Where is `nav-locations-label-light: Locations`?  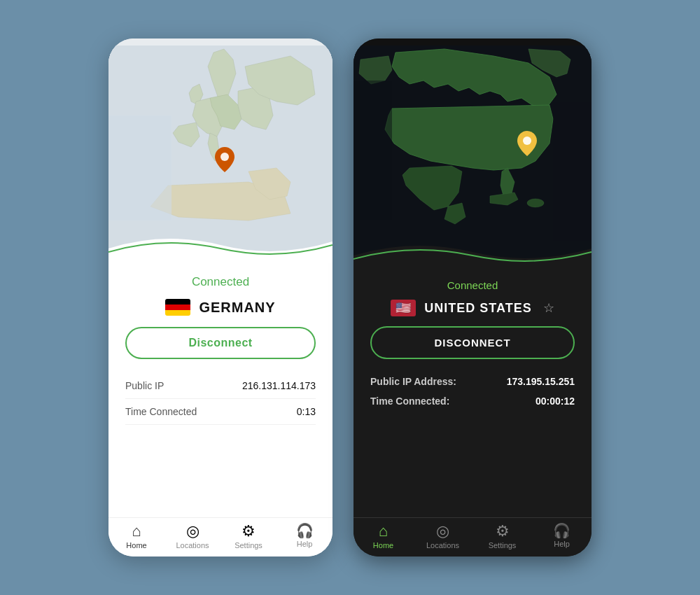
nav-locations-label-light: Locations is located at coordinates (192, 545).